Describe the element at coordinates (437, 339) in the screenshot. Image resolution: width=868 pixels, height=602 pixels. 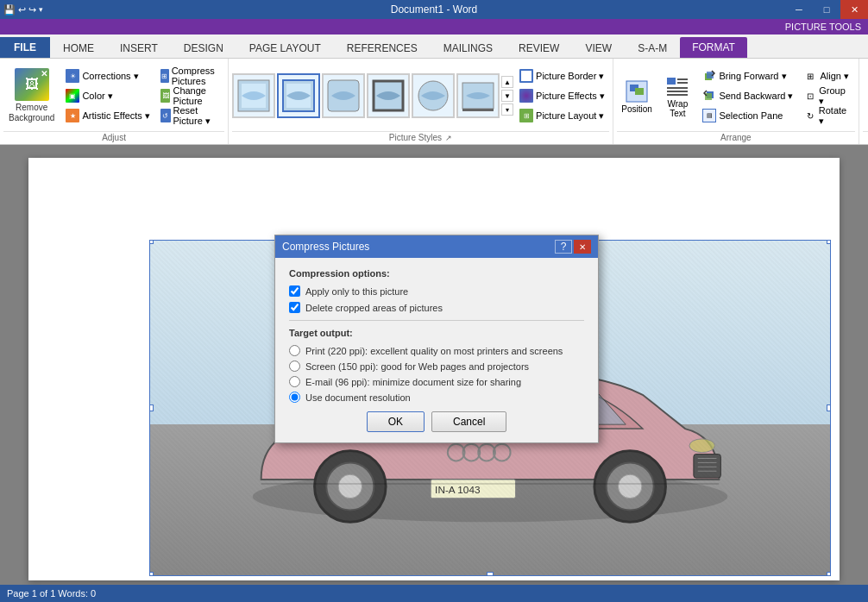
I see `compress-pictures-dialog: Compress Pictures ? ✕ Compression option…` at that location.